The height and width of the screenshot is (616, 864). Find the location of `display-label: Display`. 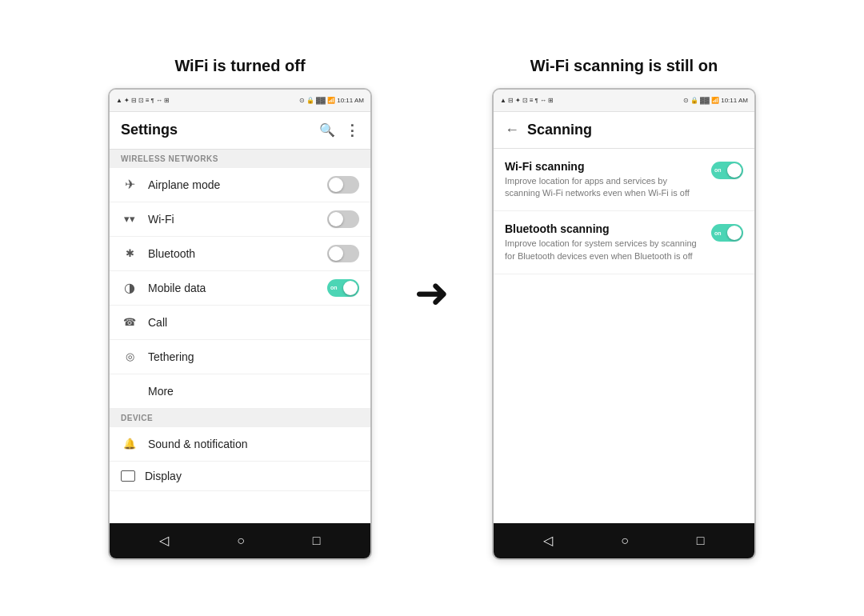

display-label: Display is located at coordinates (252, 476).